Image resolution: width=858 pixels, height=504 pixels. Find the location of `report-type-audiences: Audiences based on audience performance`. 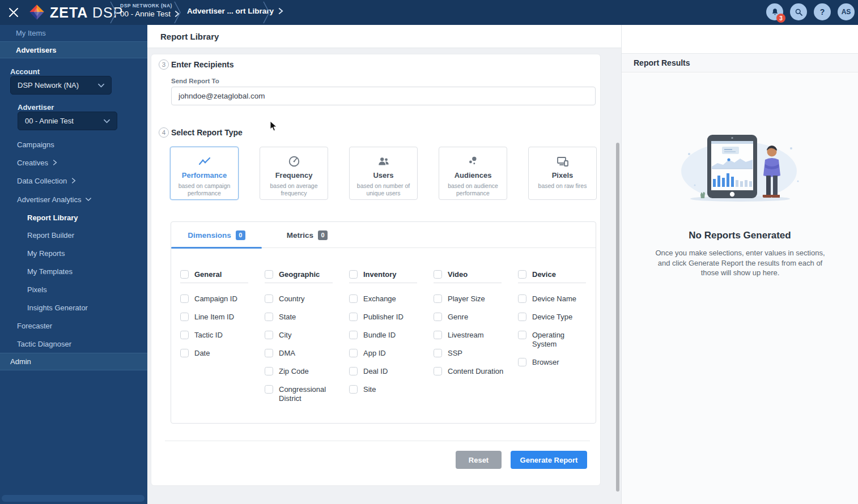

report-type-audiences: Audiences based on audience performance is located at coordinates (473, 173).